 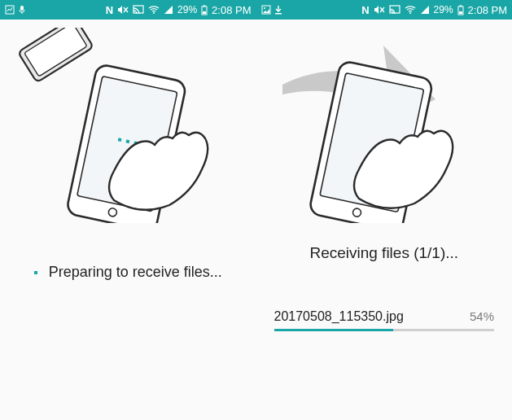 What do you see at coordinates (135, 272) in the screenshot?
I see `preparing-text: Preparing to receive files...` at bounding box center [135, 272].